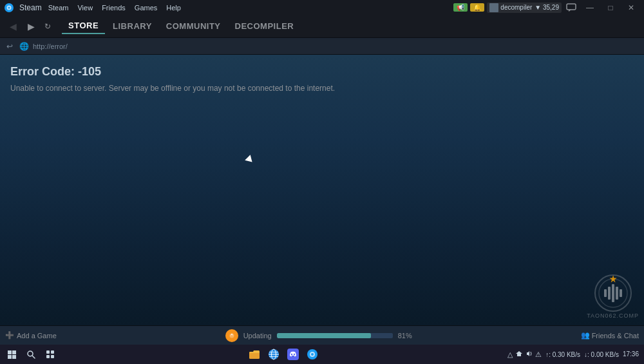 The height and width of the screenshot is (364, 644). What do you see at coordinates (174, 8) in the screenshot?
I see `menu-help: Help` at bounding box center [174, 8].